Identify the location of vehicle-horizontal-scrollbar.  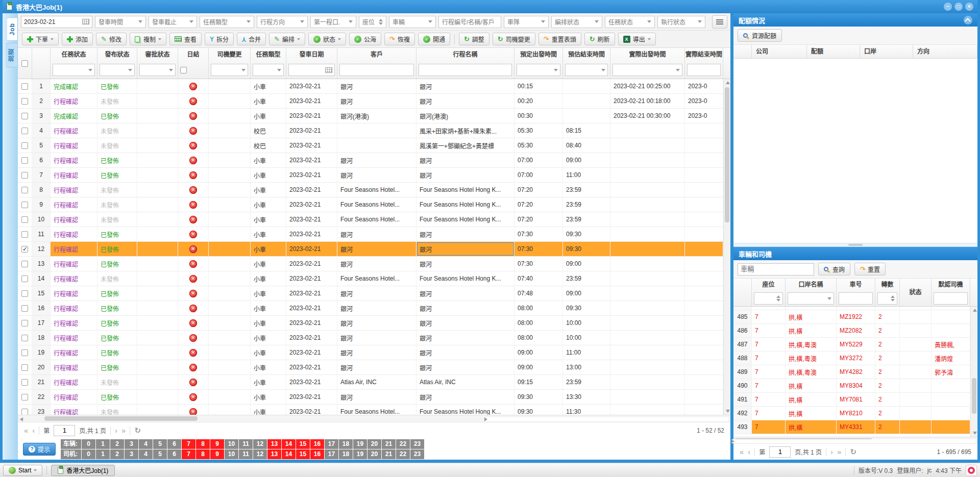
(855, 440).